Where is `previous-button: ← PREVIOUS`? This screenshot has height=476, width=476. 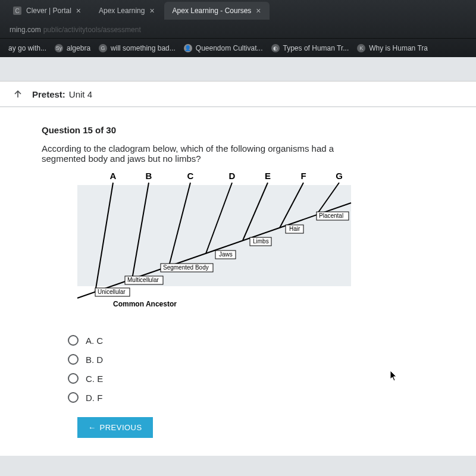 previous-button: ← PREVIOUS is located at coordinates (115, 427).